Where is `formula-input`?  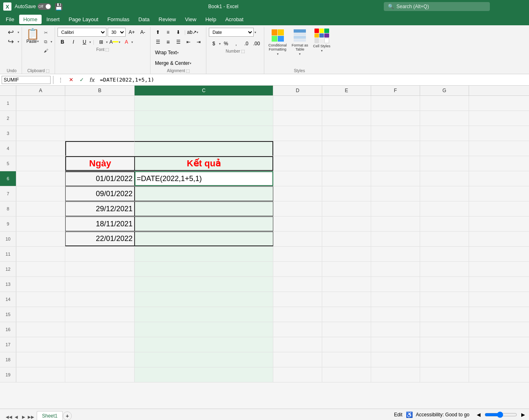 formula-input is located at coordinates (313, 80).